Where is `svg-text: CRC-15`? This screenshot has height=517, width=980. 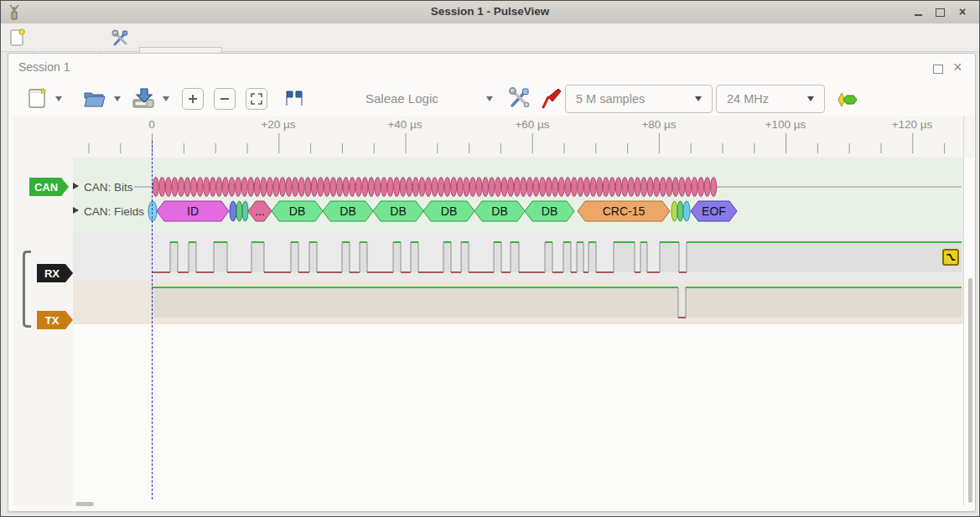
svg-text: CRC-15 is located at coordinates (624, 211).